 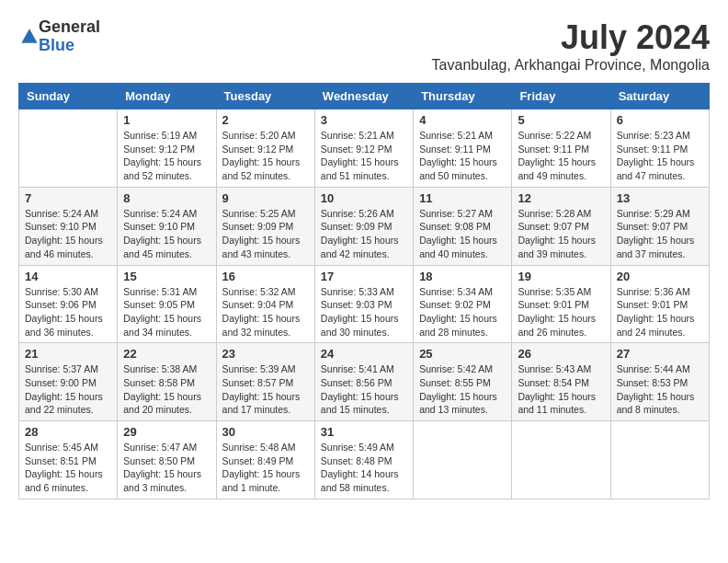 What do you see at coordinates (462, 313) in the screenshot?
I see `day-info: Sunrise: 5:34 AMSunset: 9:02 PMDaylight:…` at bounding box center [462, 313].